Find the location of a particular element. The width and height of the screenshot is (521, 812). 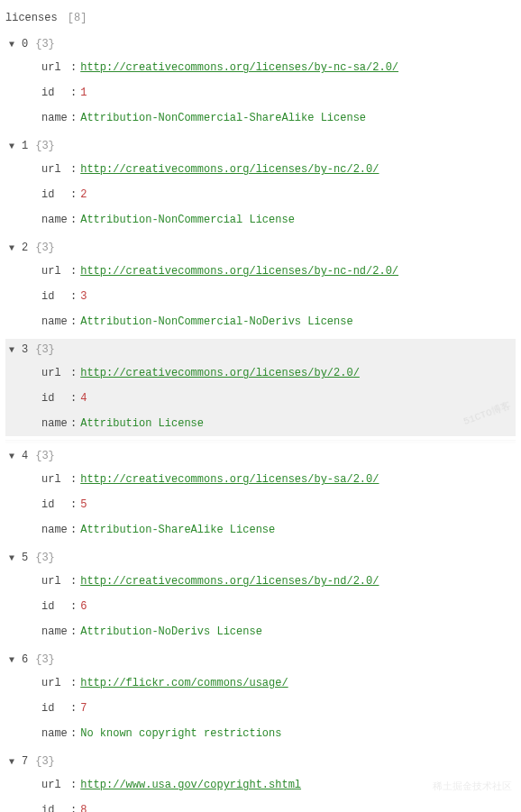

array-item-6: ▼6{3}url: http://flickr.com/commons/usag… is located at coordinates (260, 698).